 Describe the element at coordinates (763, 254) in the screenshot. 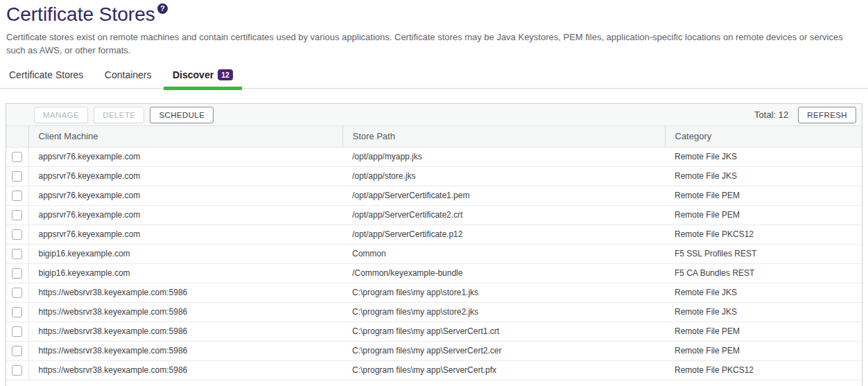

I see `cell-category: F5 SSL Profiles REST` at that location.